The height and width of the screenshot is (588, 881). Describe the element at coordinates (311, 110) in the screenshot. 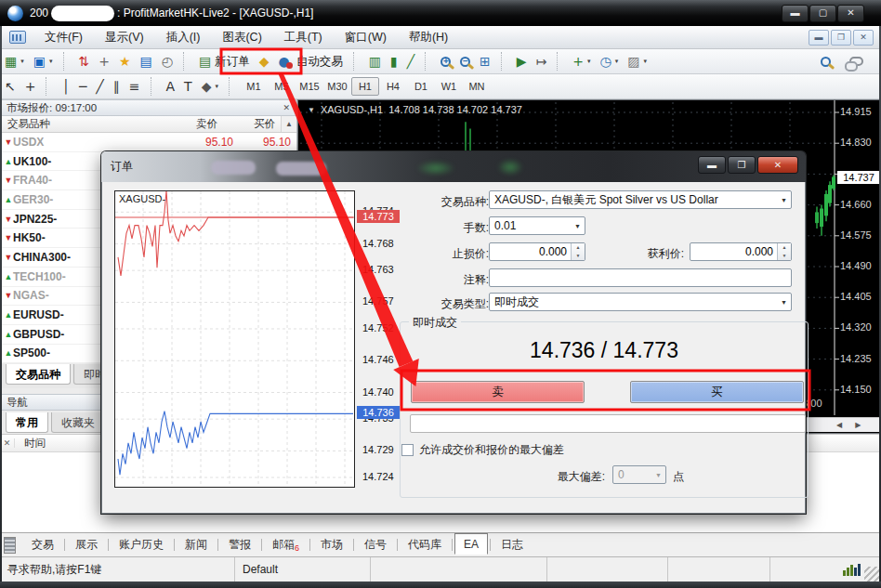

I see `chart-dropdown-icon: ▼` at that location.